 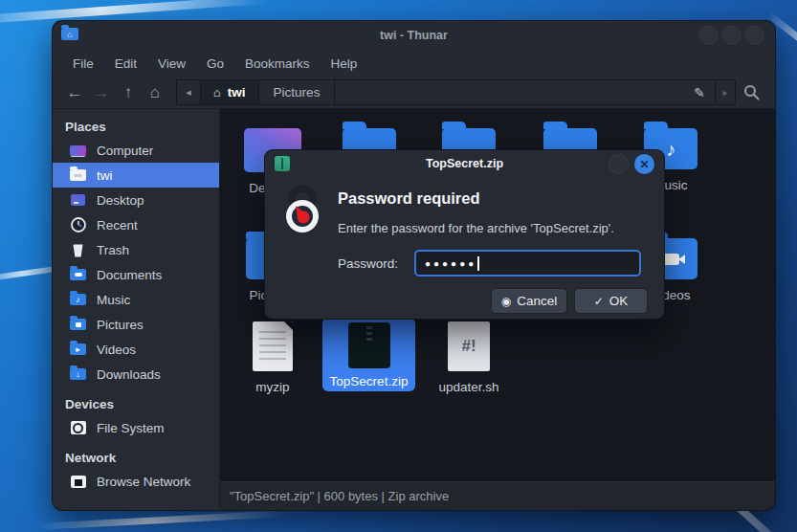 I want to click on text-file-icon, so click(x=273, y=346).